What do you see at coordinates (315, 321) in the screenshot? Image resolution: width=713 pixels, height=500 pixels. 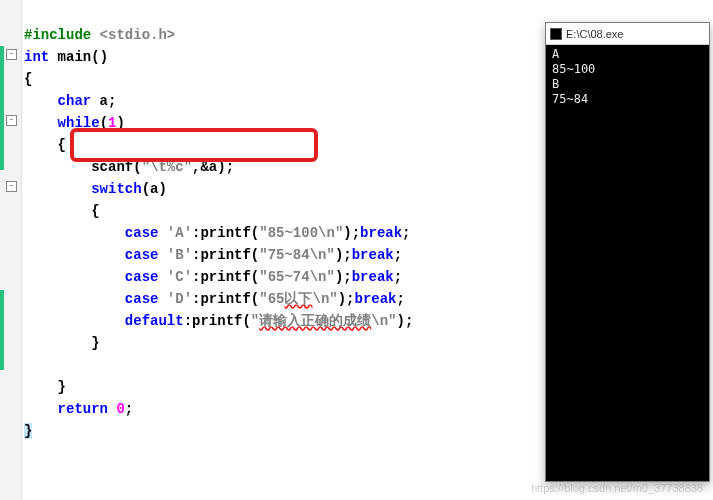 I see `string-cjk: 请输入正确的成绩` at bounding box center [315, 321].